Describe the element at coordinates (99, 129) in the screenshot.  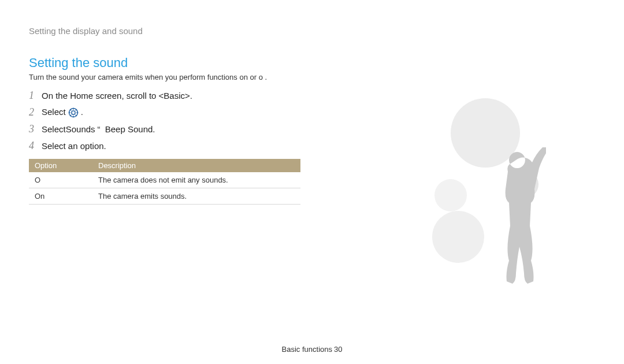
I see `arrow-icon: “` at that location.